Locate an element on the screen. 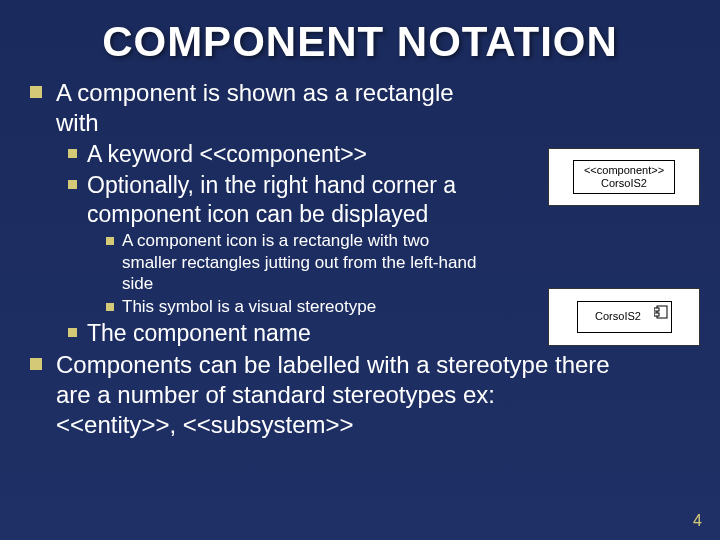 The width and height of the screenshot is (720, 540). bullet-text: A keyword <<component>> is located at coordinates (227, 154).